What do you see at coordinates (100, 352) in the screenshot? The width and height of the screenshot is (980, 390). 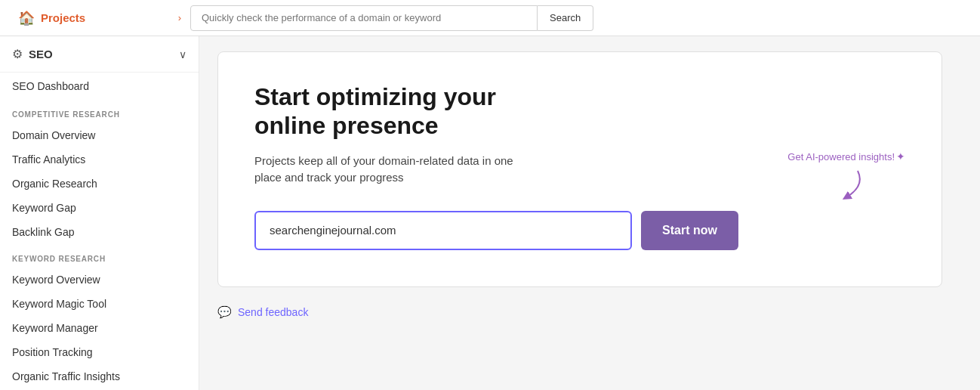 I see `sidebar-item-position-tracking: Position Tracking` at bounding box center [100, 352].